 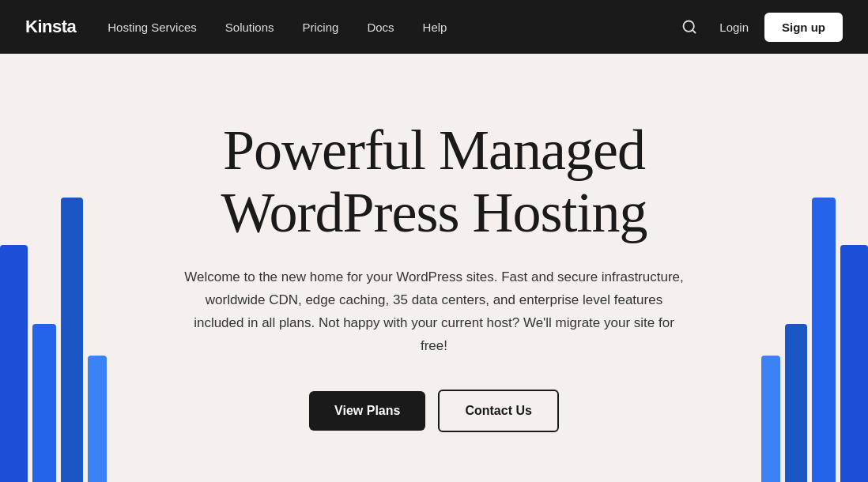 What do you see at coordinates (367, 411) in the screenshot?
I see `view-plans-button: View Plans` at bounding box center [367, 411].